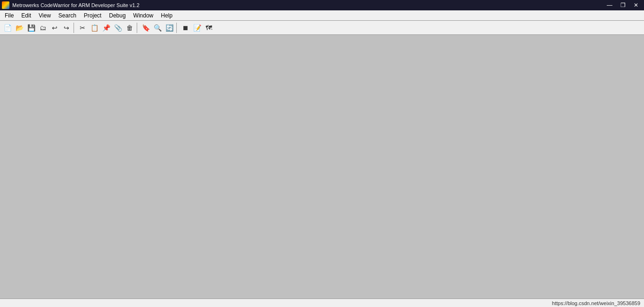  Describe the element at coordinates (596, 303) in the screenshot. I see `status-url: https://blog.csdn.net/weixin_39536859` at that location.